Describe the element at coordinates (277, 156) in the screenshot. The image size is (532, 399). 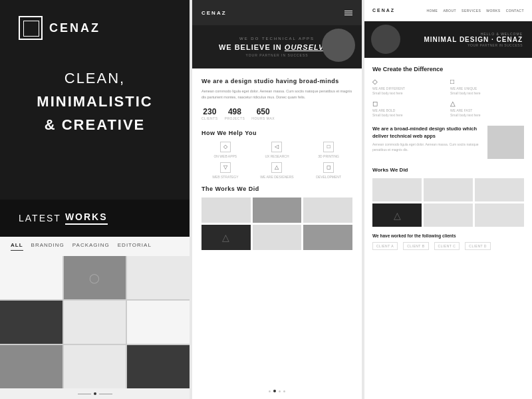
I see `how-label-2: UX RESEARCH` at that location.